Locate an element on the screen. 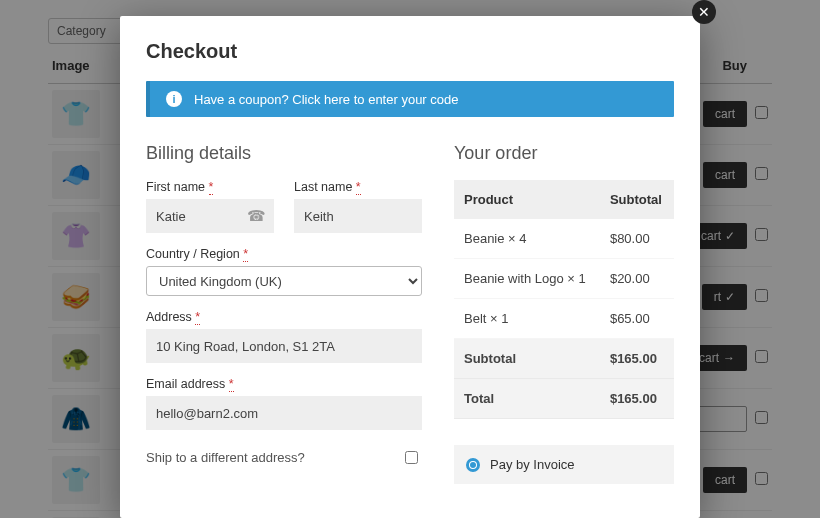  contact-card-icon: ☎ is located at coordinates (256, 216).